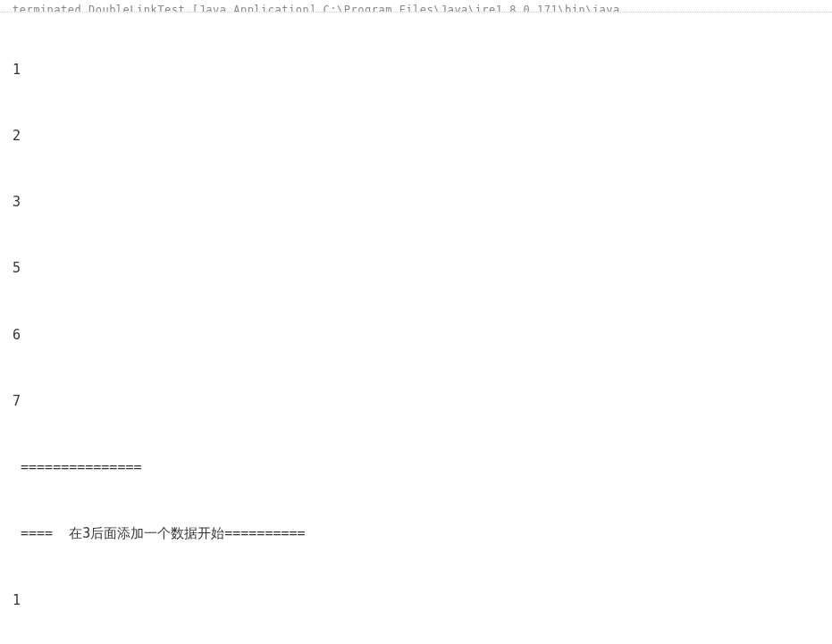 The width and height of the screenshot is (832, 644). Describe the element at coordinates (420, 534) in the screenshot. I see `output-line: ==== 在3后面添加一个数据开始==========` at that location.